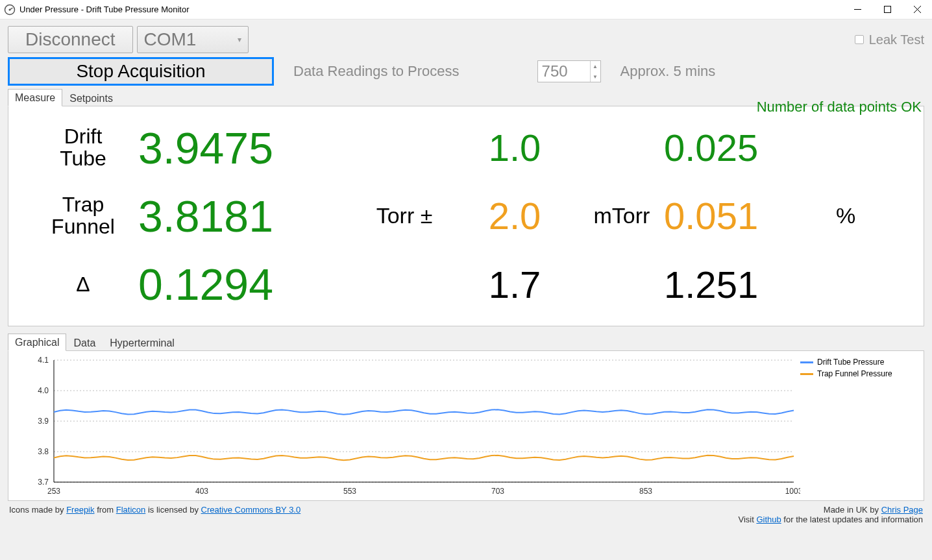  What do you see at coordinates (855, 374) in the screenshot?
I see `legend-label-trap: Trap Funnel Pressure` at bounding box center [855, 374].